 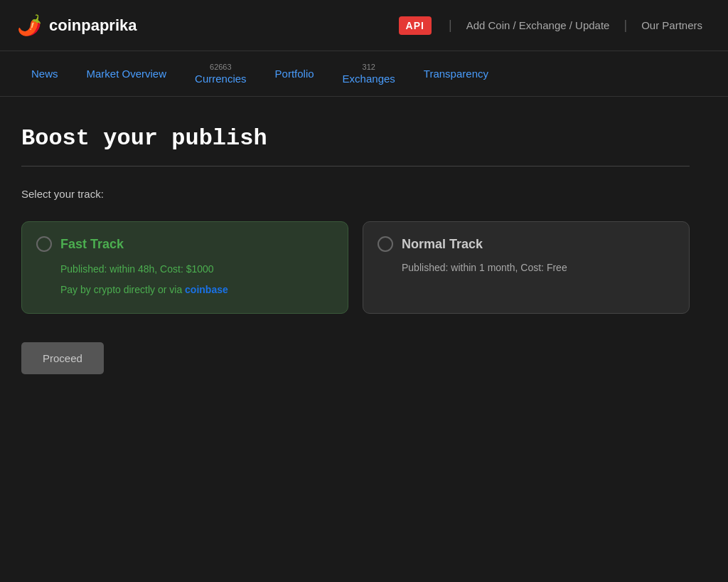 I want to click on nav-market-overview: Market Overview, so click(x=127, y=74).